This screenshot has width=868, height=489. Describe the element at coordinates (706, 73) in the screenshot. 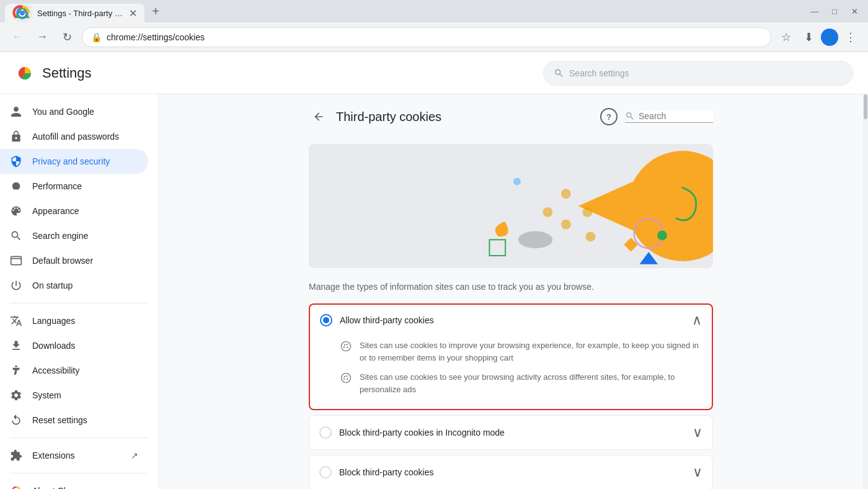

I see `settings-search-input` at that location.